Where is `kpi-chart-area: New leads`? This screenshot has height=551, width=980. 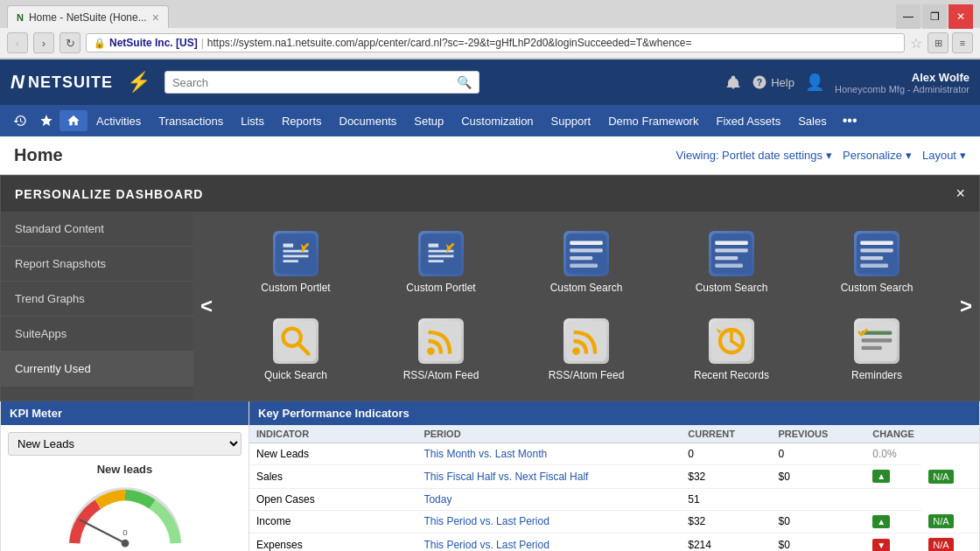 kpi-chart-area: New leads is located at coordinates (124, 507).